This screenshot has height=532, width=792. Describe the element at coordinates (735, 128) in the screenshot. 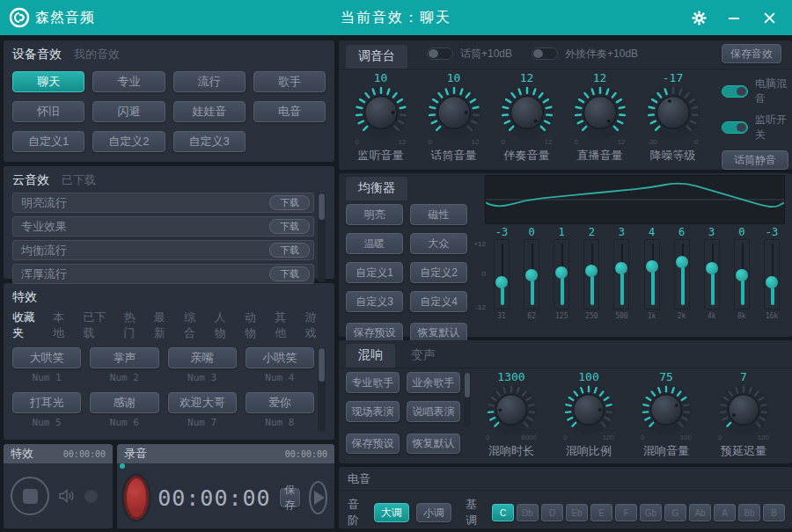

I see `monitor-toggle` at that location.